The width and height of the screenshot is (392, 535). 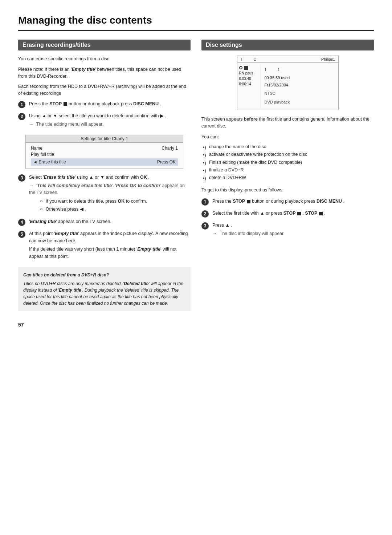 I want to click on sub-item-1: ○ If you want to delete this title, pres…, so click(x=115, y=201).